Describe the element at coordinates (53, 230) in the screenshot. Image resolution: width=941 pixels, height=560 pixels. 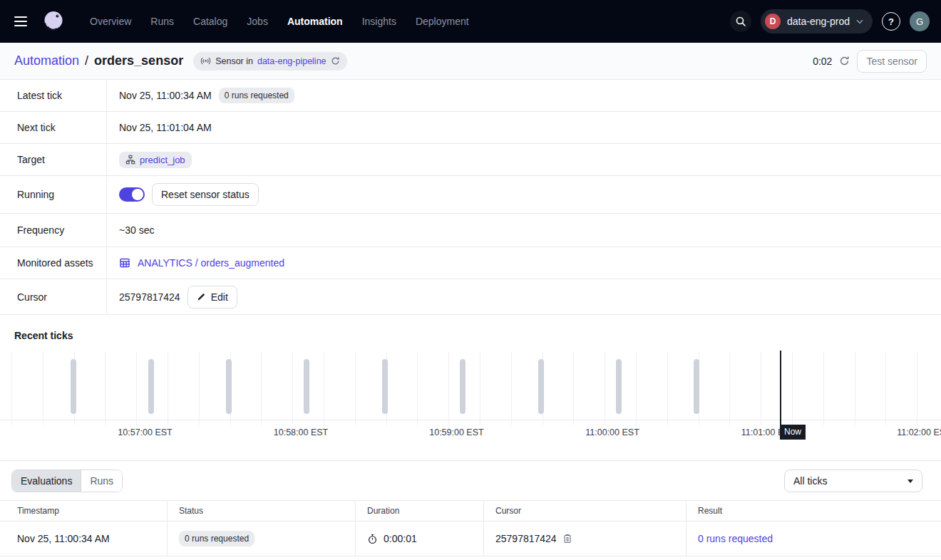
I see `detail-label: Frequency` at that location.